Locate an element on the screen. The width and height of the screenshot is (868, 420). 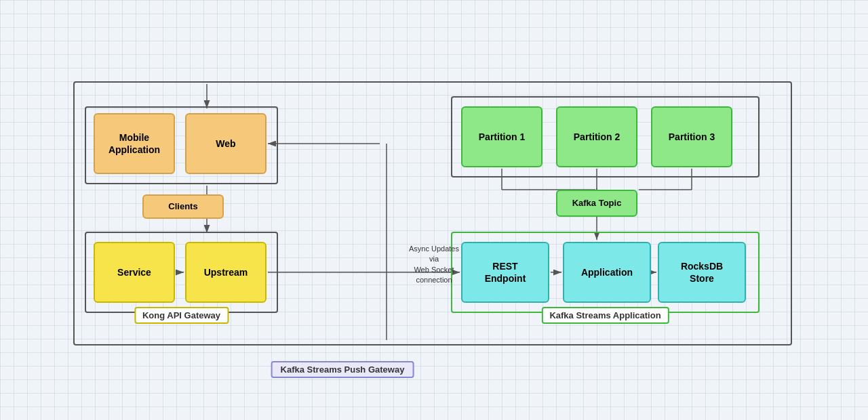
web-node: Web is located at coordinates (226, 144).